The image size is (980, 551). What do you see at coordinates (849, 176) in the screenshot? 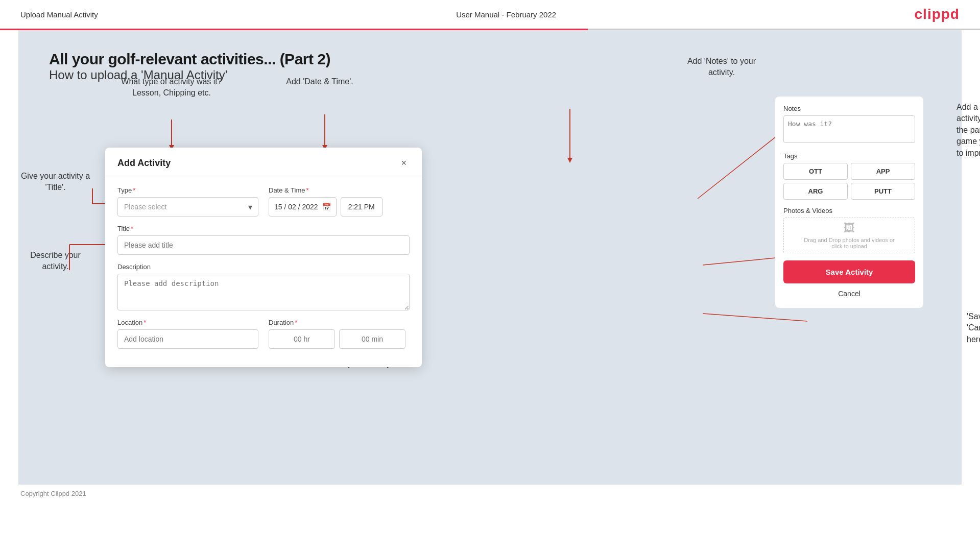
I see `tags-section: Tags OTT APP ARG PUTT` at bounding box center [849, 176].